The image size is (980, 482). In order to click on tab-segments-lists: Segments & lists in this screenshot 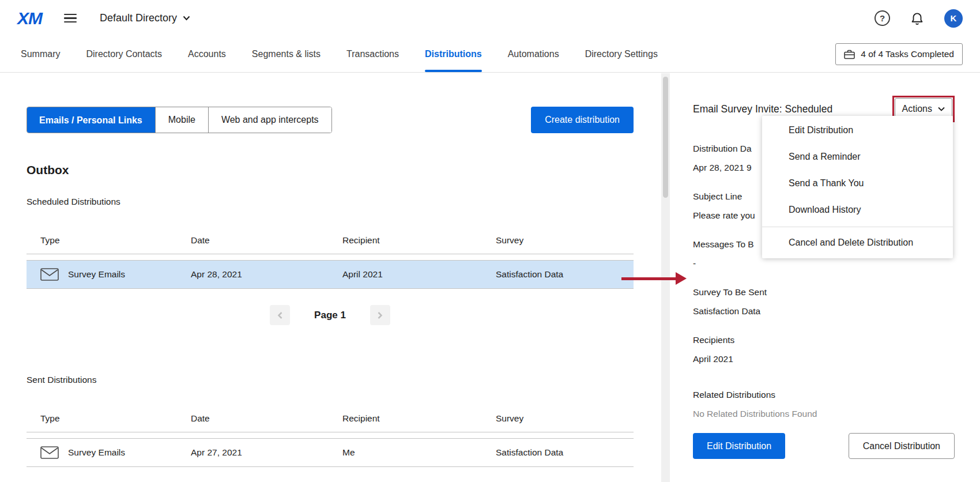, I will do `click(286, 54)`.